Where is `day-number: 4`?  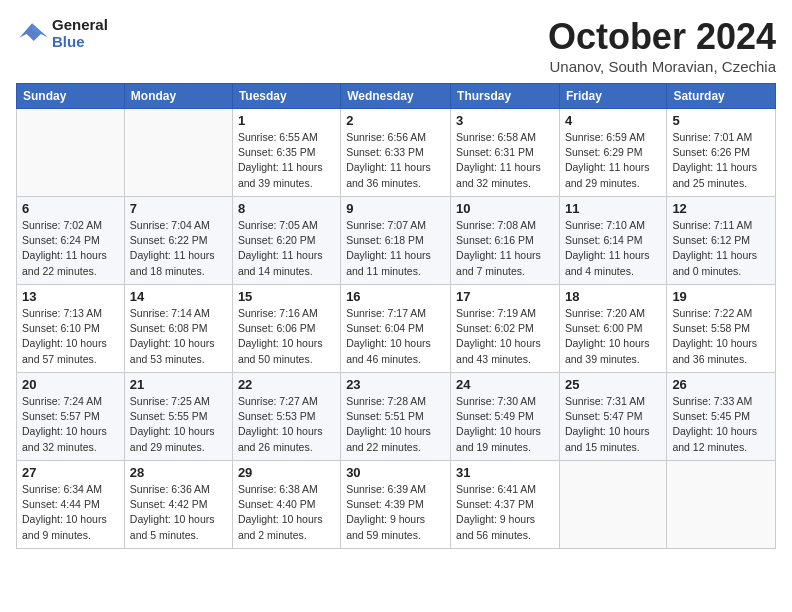
day-number: 4 is located at coordinates (613, 120).